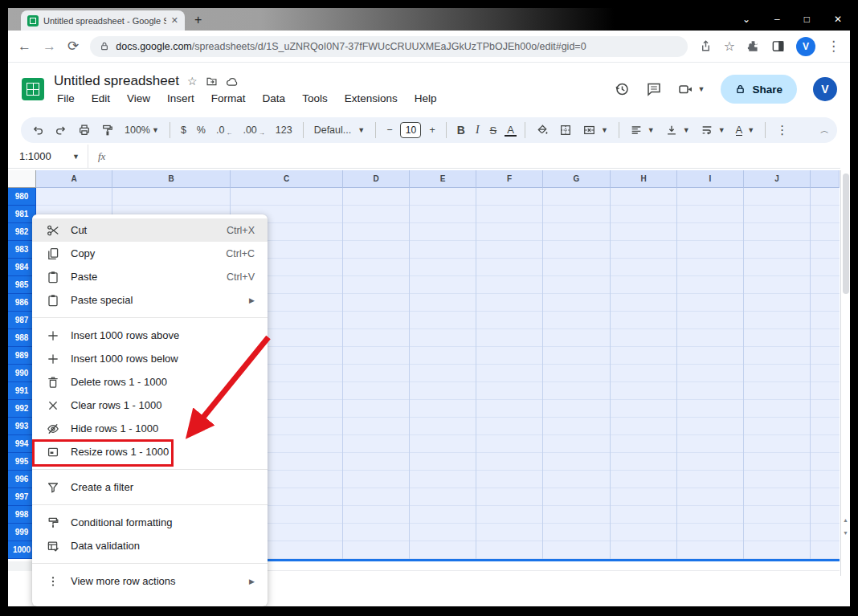  Describe the element at coordinates (845, 533) in the screenshot. I see `scroll-down-icon: ▼` at that location.